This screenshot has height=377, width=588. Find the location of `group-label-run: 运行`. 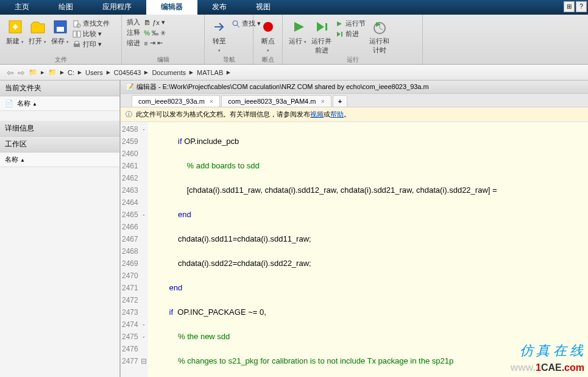

group-label-run: 运行 is located at coordinates (352, 60).